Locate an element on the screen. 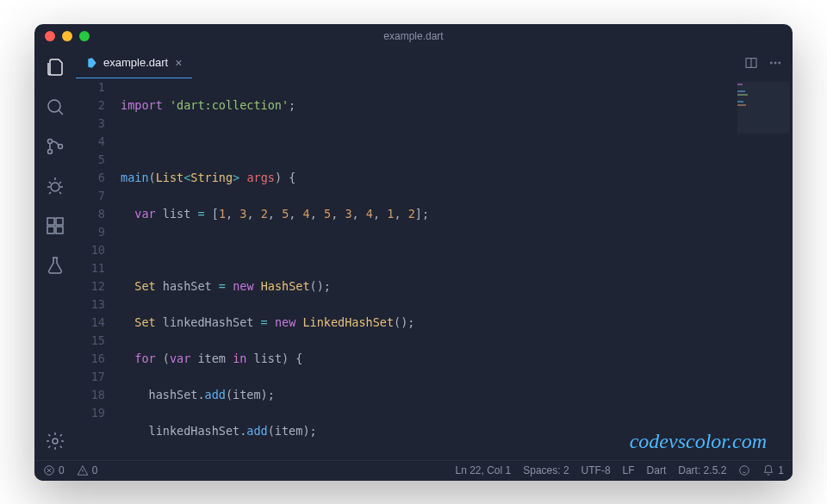  tabs-row: example.dart × is located at coordinates (434, 64).